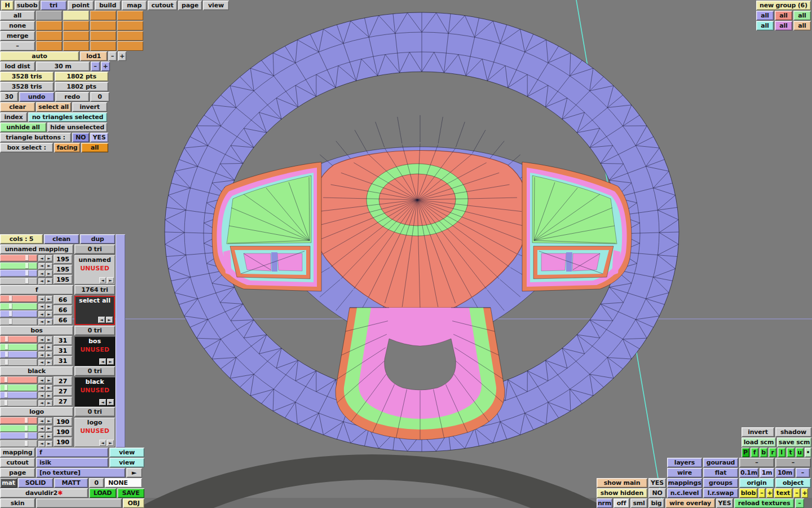 This screenshot has height=508, width=812. What do you see at coordinates (639, 503) in the screenshot?
I see `nrm-sml-button: sml` at bounding box center [639, 503].